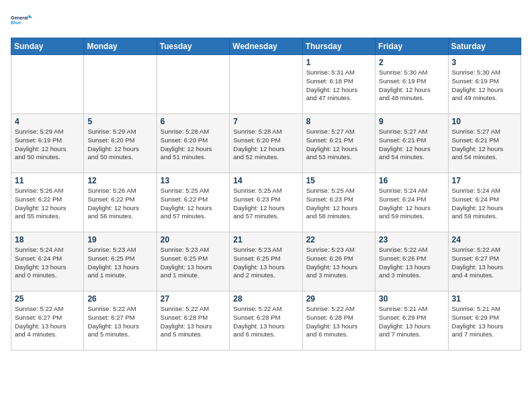 This screenshot has height=411, width=532. I want to click on calendar-cell: 30Sunrise: 5:21 AMSunset: 6:29 PMDayligh…, so click(412, 321).